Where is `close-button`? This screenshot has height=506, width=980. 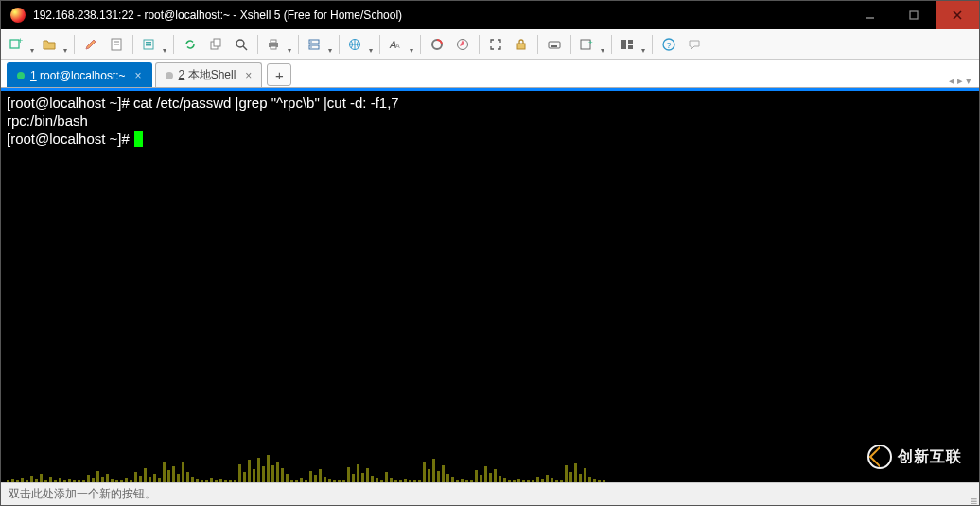 close-button is located at coordinates (957, 15).